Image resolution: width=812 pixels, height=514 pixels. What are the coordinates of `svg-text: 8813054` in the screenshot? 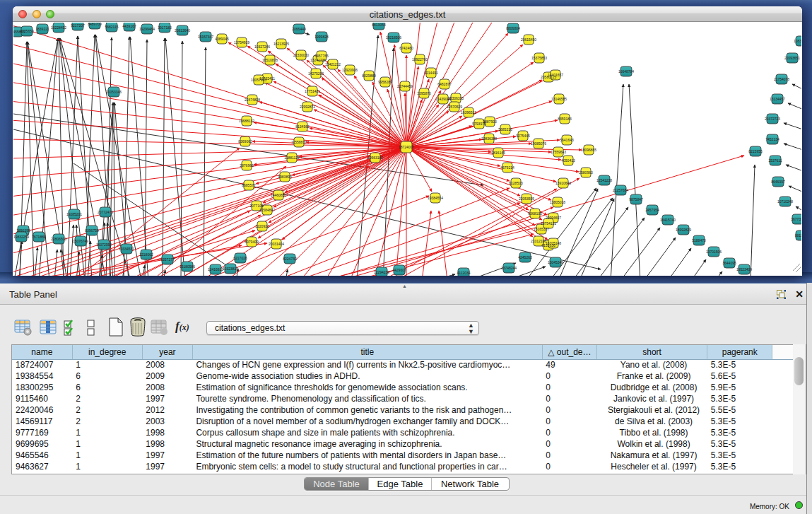 It's located at (379, 25).